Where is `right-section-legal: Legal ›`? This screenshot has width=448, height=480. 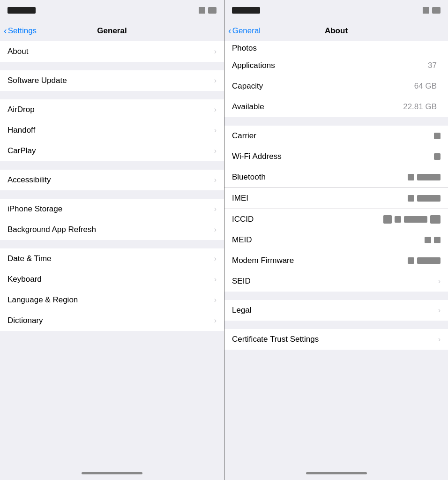
right-section-legal: Legal › is located at coordinates (336, 310).